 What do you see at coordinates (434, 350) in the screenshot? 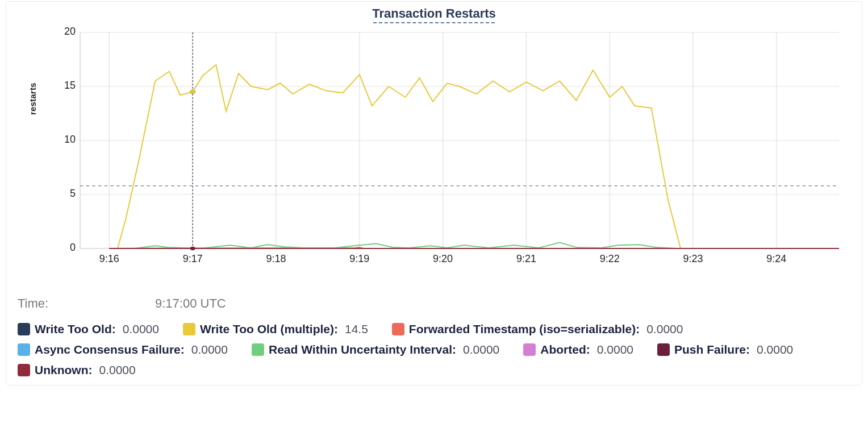
I see `legend-row: Async Consensus Failure:0.0000Read Withi…` at bounding box center [434, 350].